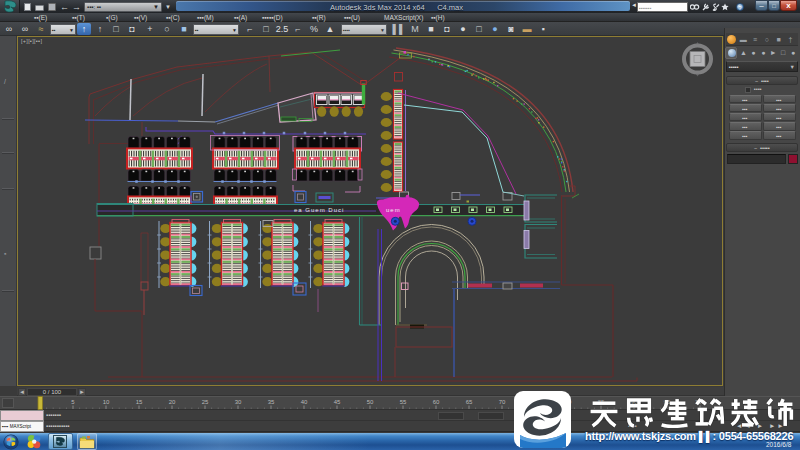 The width and height of the screenshot is (800, 450). What do you see at coordinates (304, 402) in the screenshot?
I see `svg-text: 40` at bounding box center [304, 402].